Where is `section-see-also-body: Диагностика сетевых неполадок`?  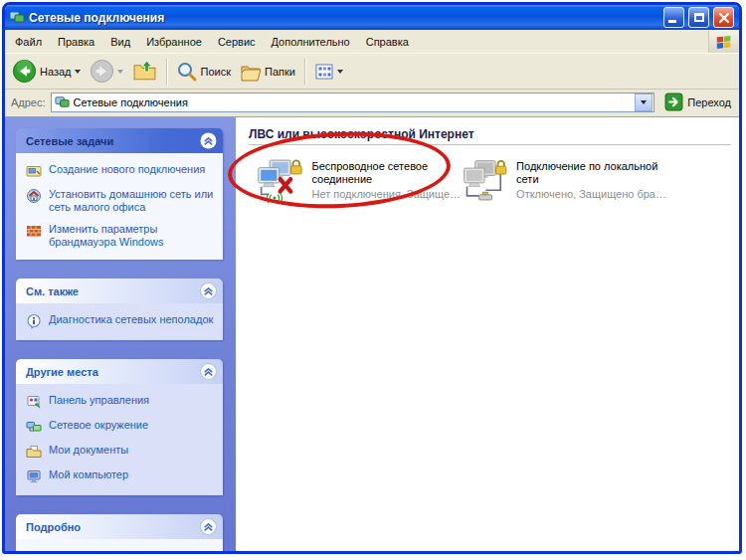 section-see-also-body: Диагностика сетевых неполадок is located at coordinates (119, 322).